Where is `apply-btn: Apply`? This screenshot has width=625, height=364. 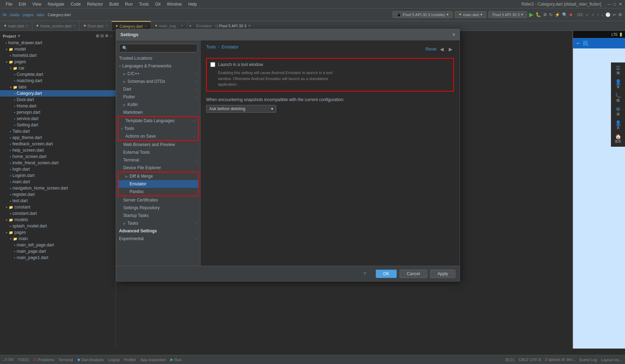 apply-btn: Apply is located at coordinates (443, 274).